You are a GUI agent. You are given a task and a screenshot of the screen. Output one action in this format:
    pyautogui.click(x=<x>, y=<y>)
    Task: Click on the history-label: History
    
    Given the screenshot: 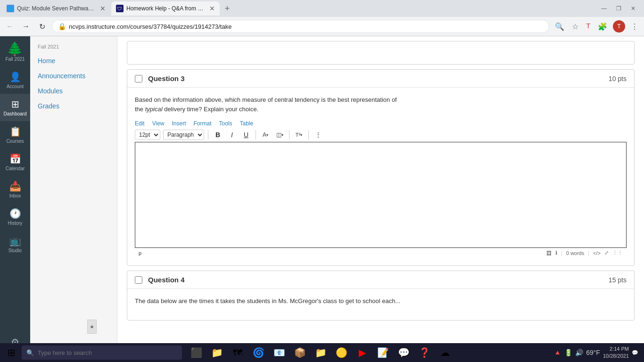 What is the action you would take?
    pyautogui.click(x=15, y=223)
    